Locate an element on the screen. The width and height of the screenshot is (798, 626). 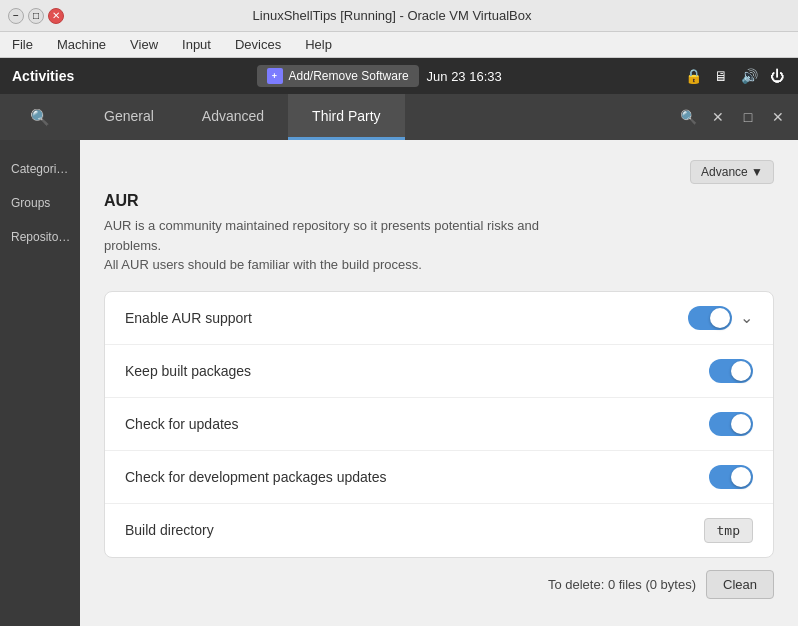
keep-built-toggle is located at coordinates (731, 371).